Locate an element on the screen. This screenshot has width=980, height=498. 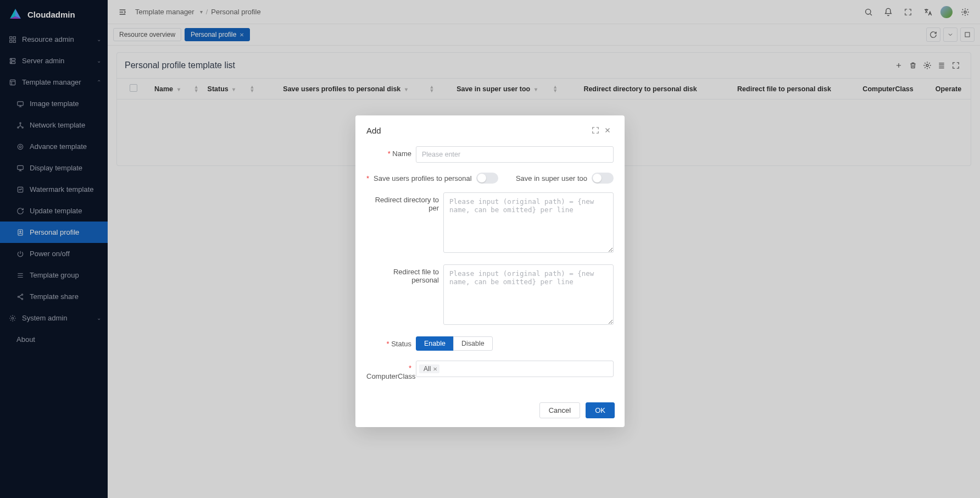
label-class: ComputerClass is located at coordinates (391, 370).